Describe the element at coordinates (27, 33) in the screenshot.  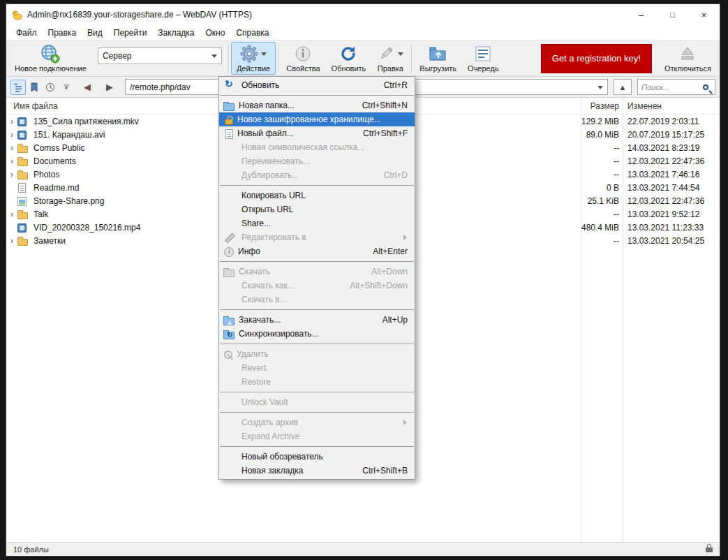
I see `menubar-item-1: Файл` at that location.